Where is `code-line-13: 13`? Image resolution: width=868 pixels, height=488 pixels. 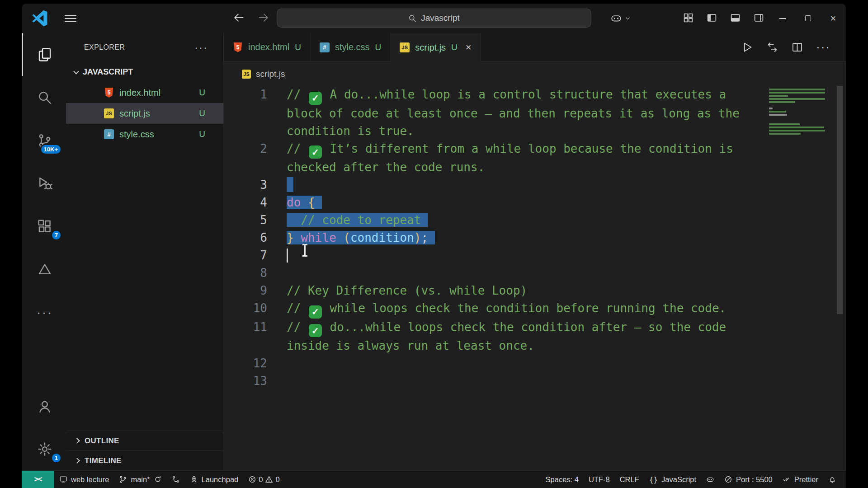 code-line-13: 13 is located at coordinates (535, 381).